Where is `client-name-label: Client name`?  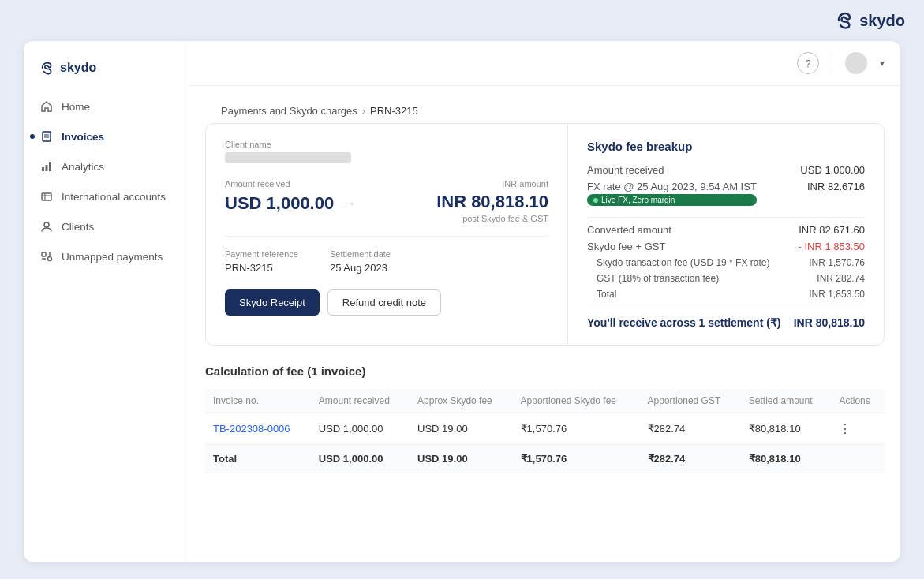 client-name-label: Client name is located at coordinates (387, 144).